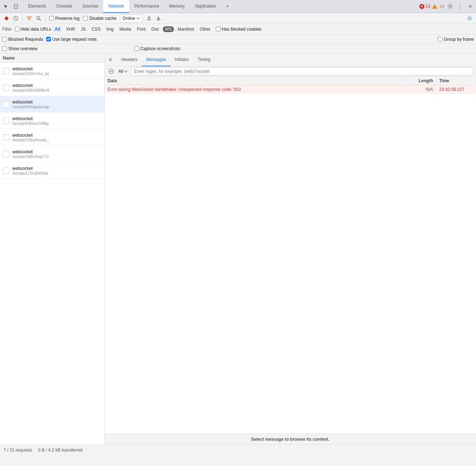 The height and width of the screenshot is (466, 476). Describe the element at coordinates (168, 29) in the screenshot. I see `filter-ws-btn: WS` at that location.